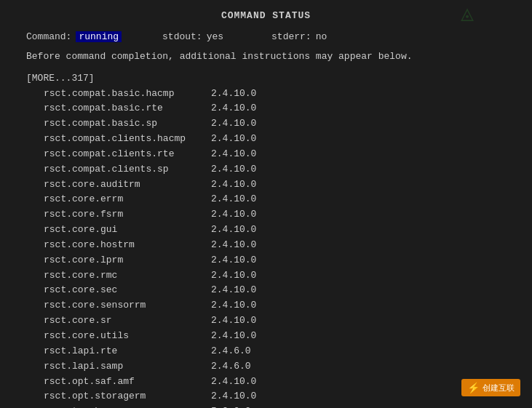  Describe the element at coordinates (266, 215) in the screenshot. I see `package-row: rsct.core.fsrm2.4.10.0` at that location.